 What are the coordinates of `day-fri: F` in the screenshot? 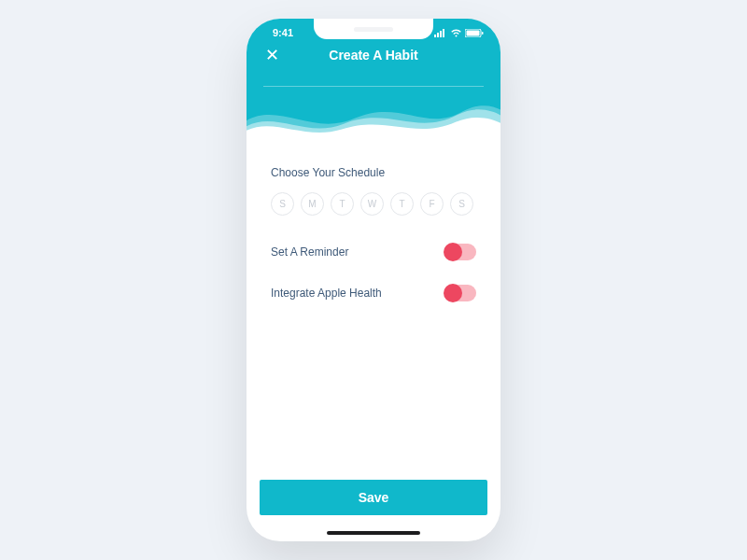 It's located at (431, 203).